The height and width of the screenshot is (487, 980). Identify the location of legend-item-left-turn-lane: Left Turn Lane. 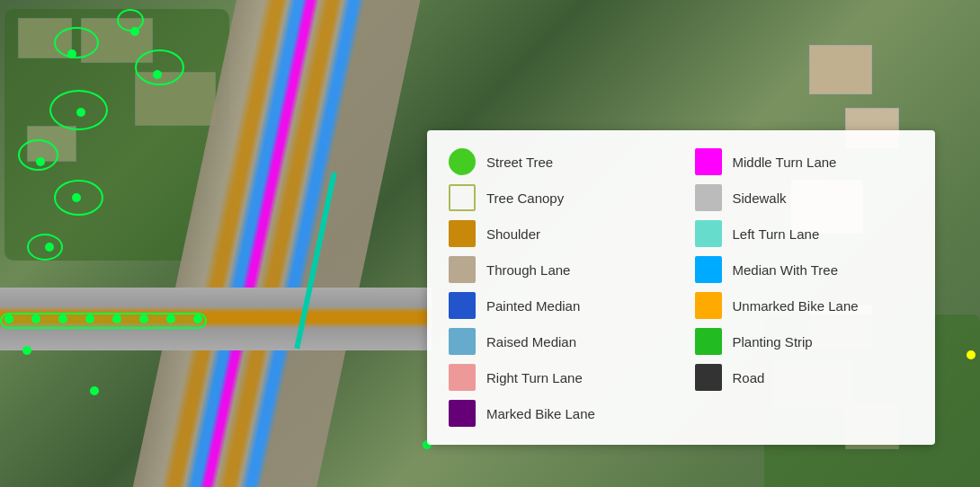
(805, 234).